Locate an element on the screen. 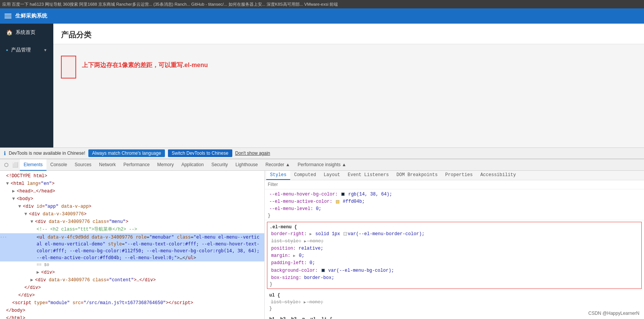 Image resolution: width=644 pixels, height=319 pixels. subtab-event-listeners: Event Listeners is located at coordinates (368, 175).